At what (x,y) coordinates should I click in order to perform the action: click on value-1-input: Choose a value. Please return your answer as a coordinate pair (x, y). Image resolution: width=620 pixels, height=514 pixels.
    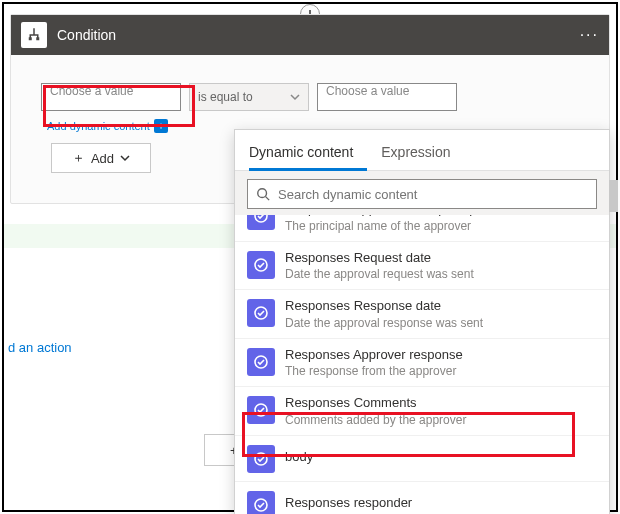
    Looking at the image, I should click on (111, 97).